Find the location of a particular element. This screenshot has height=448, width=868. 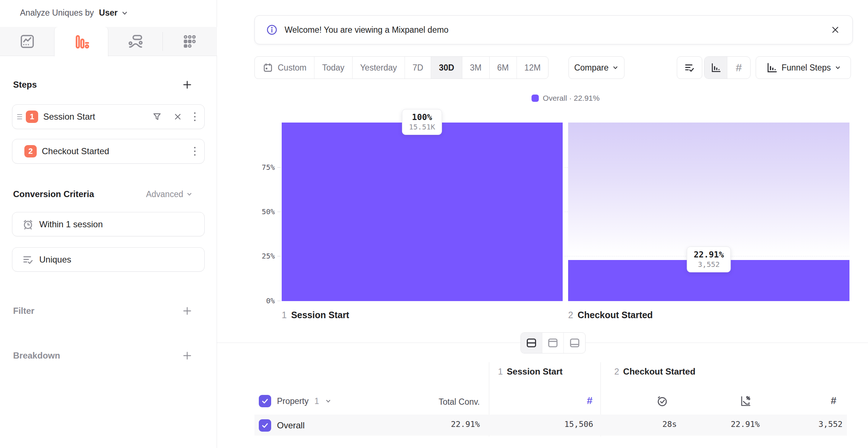

toggle-absolute-numbers: # is located at coordinates (739, 68).